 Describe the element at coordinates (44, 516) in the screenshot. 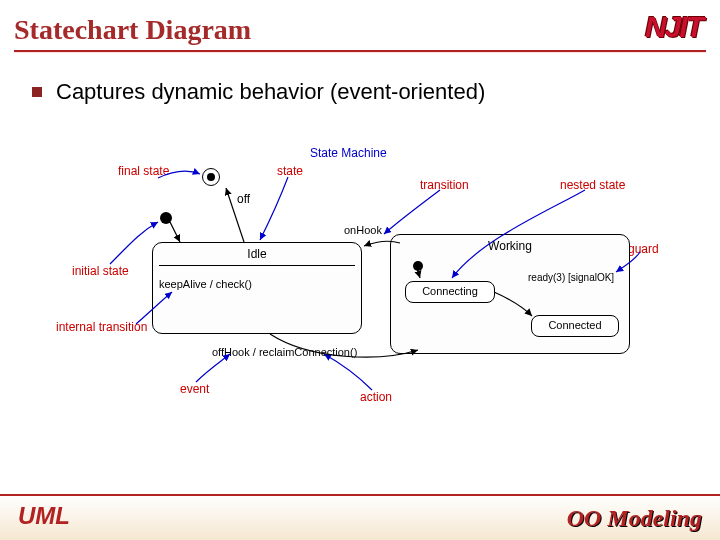

I see `footer-left-logo: UML` at that location.